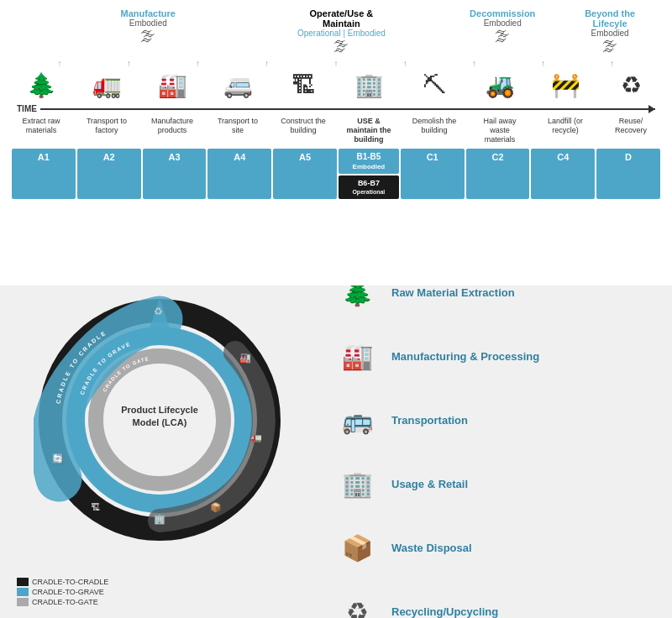 The height and width of the screenshot is (618, 672). Describe the element at coordinates (357, 605) in the screenshot. I see `recycling-icon: ♻` at that location.